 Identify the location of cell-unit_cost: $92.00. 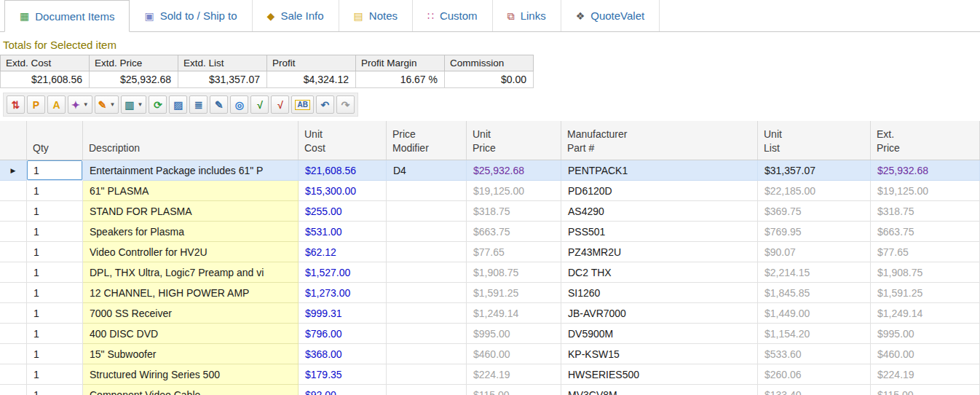
(342, 390).